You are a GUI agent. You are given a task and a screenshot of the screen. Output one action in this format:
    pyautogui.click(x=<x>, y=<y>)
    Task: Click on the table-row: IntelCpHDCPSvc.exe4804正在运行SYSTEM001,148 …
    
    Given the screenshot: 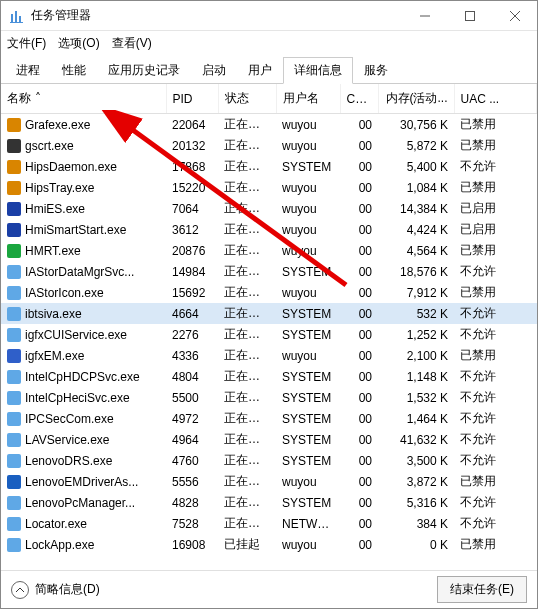 What is the action you would take?
    pyautogui.click(x=269, y=376)
    